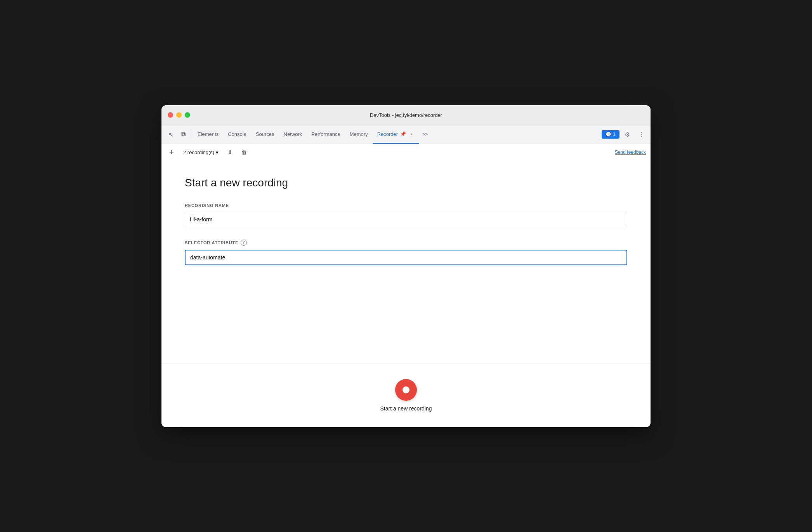  What do you see at coordinates (406, 153) in the screenshot?
I see `recorder-toolbar: + 2 recording(s) ▾ ⬇ 🗑 Send feedback` at bounding box center [406, 153].